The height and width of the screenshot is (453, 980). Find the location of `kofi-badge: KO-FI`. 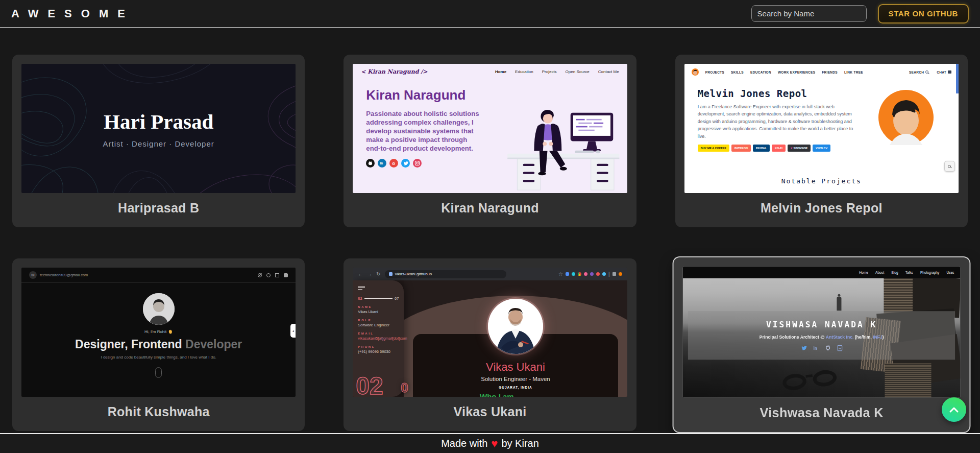

kofi-badge: KO-FI is located at coordinates (779, 148).